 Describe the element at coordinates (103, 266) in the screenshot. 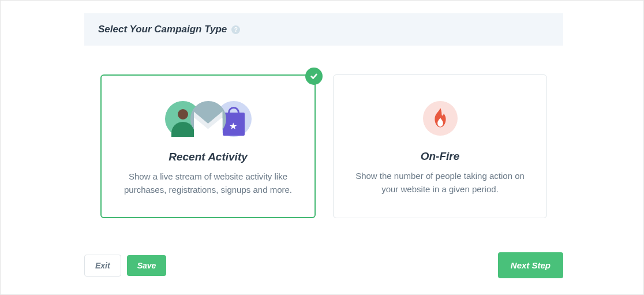

I see `exit-button: Exit` at that location.